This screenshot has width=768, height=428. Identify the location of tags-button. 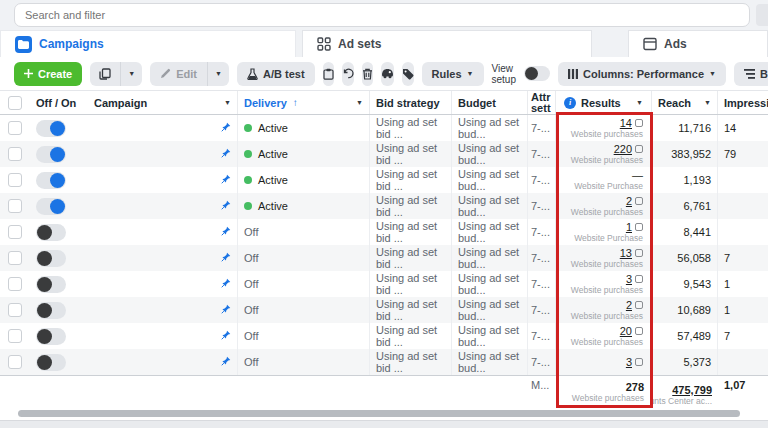
(408, 74).